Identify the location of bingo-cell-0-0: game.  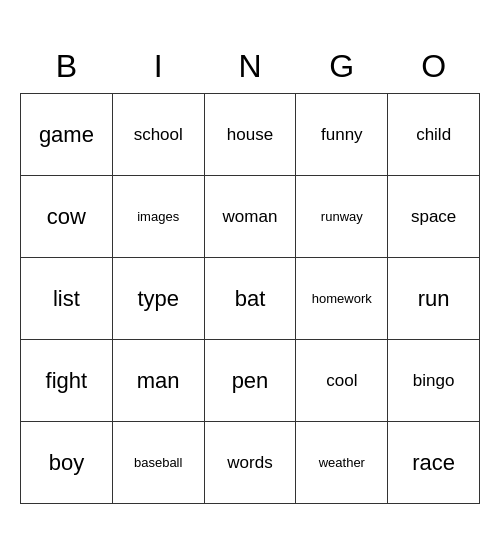
(67, 135).